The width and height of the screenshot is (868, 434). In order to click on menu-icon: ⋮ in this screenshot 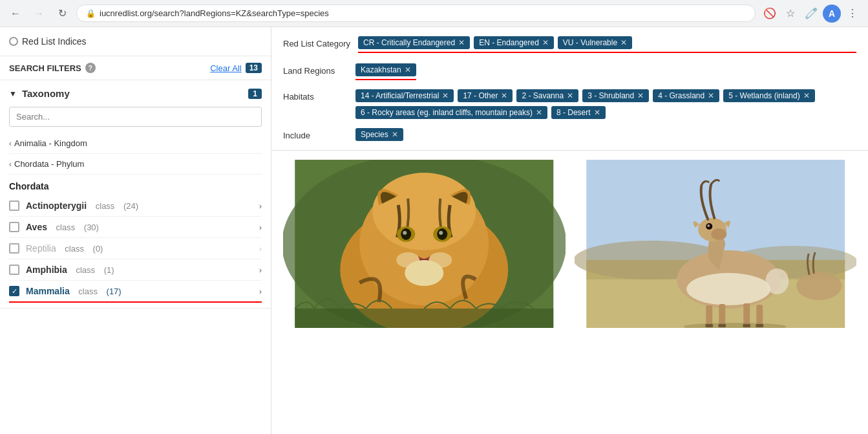, I will do `click(852, 14)`.